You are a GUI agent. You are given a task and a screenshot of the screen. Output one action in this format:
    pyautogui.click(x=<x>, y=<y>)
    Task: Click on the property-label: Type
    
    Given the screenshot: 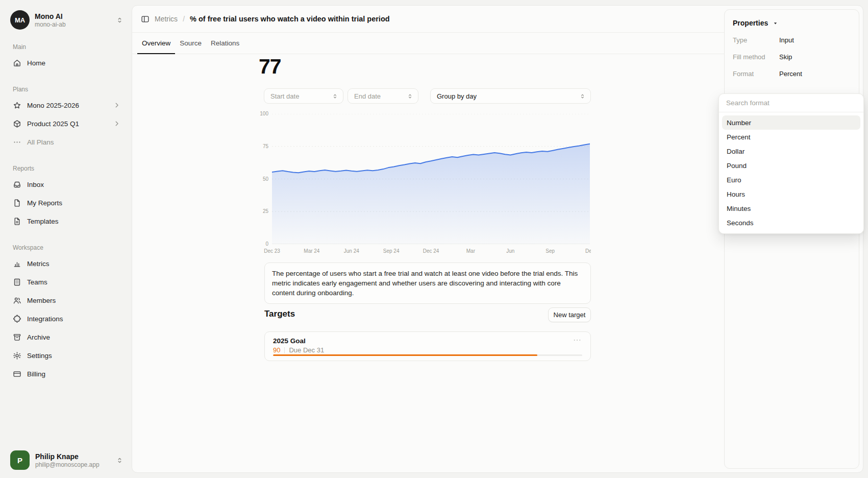 What is the action you would take?
    pyautogui.click(x=756, y=40)
    